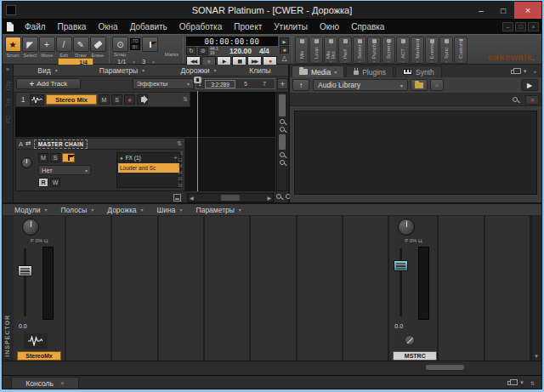 Image resolution: width=544 pixels, height=392 pixels. Describe the element at coordinates (219, 210) in the screenshot. I see `console-menu-options: Параметры▾` at that location.